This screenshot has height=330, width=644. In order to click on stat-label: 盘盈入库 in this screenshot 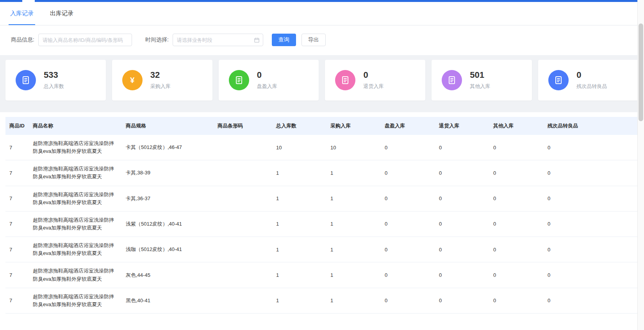, I will do `click(267, 86)`.